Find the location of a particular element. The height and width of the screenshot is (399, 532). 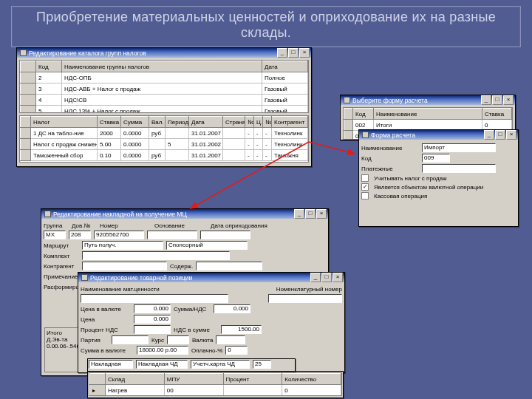

col-code: Код is located at coordinates (49, 66).